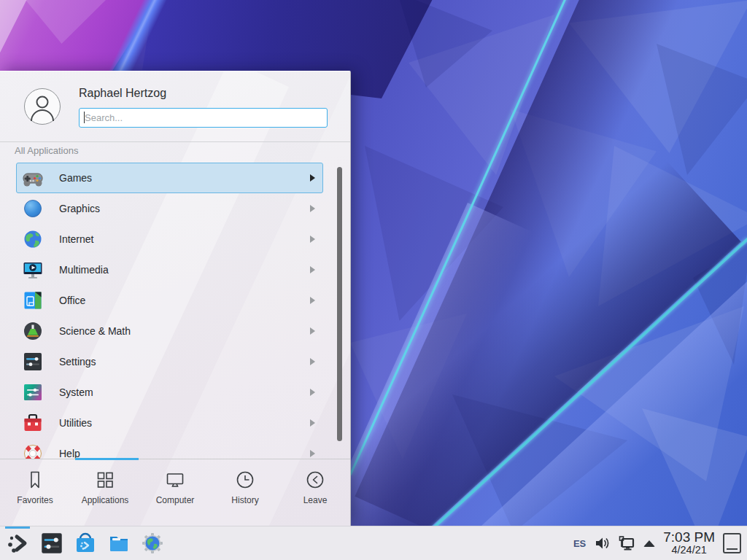  What do you see at coordinates (245, 500) in the screenshot?
I see `tab-label: History` at bounding box center [245, 500].